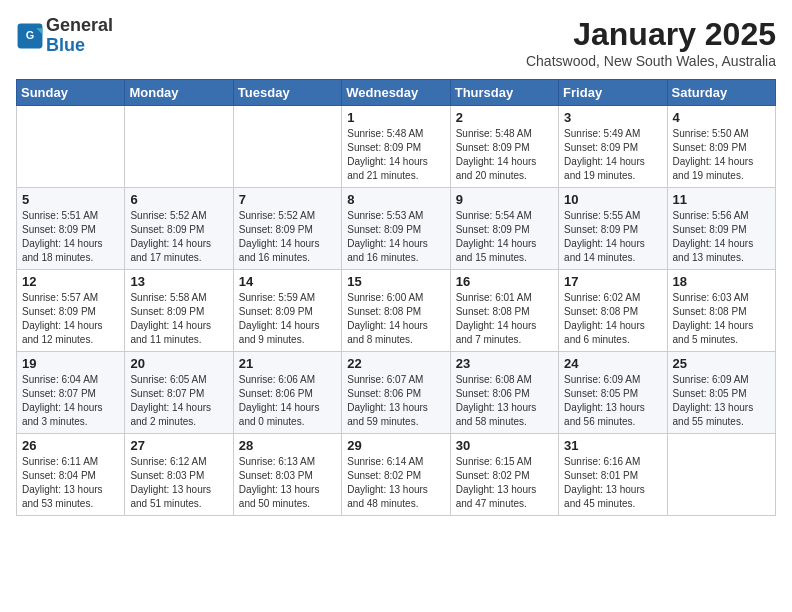 The image size is (792, 612). Describe the element at coordinates (504, 118) in the screenshot. I see `day-number: 2` at that location.